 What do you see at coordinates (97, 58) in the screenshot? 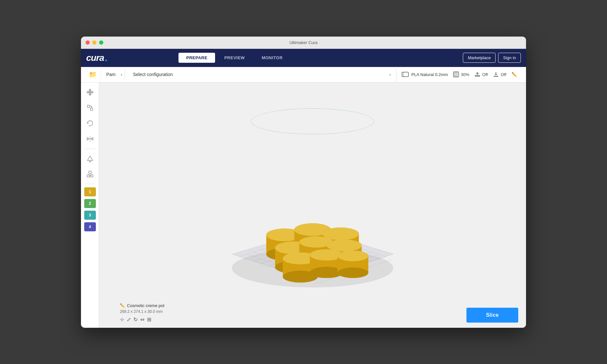
I see `logo: cura.` at bounding box center [97, 58].